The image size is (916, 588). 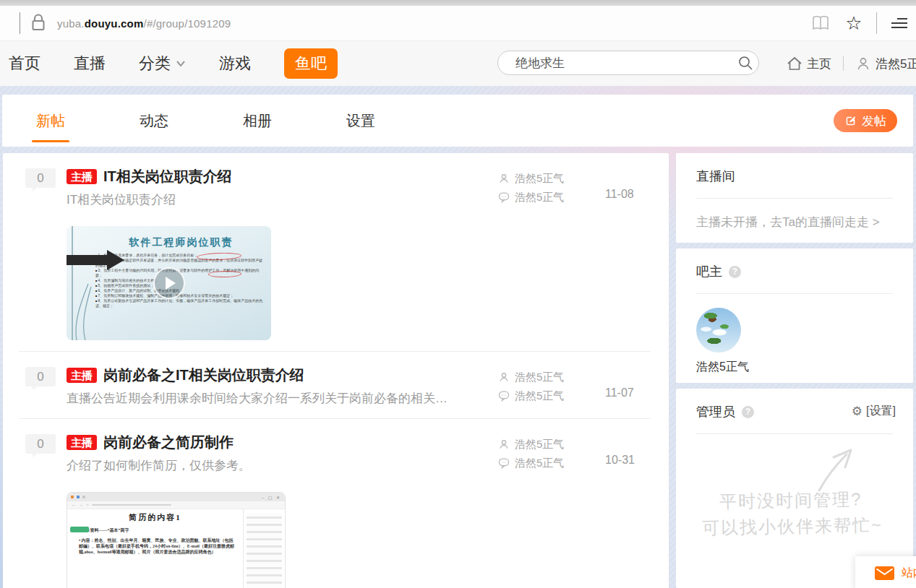 What do you see at coordinates (71, 23) in the screenshot?
I see `url-subdomain: yuba.` at bounding box center [71, 23].